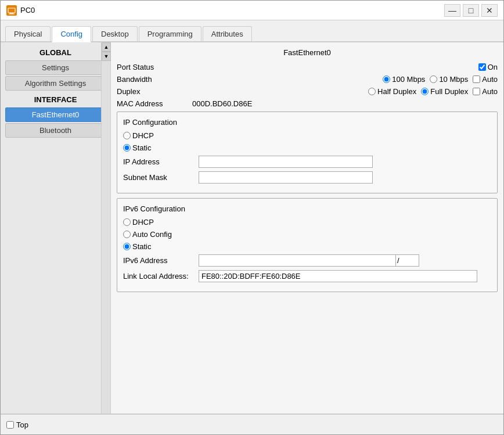 This screenshot has width=504, height=435. I want to click on ip-config-section: IP Configuration DHCP Static IP Address, so click(307, 152).